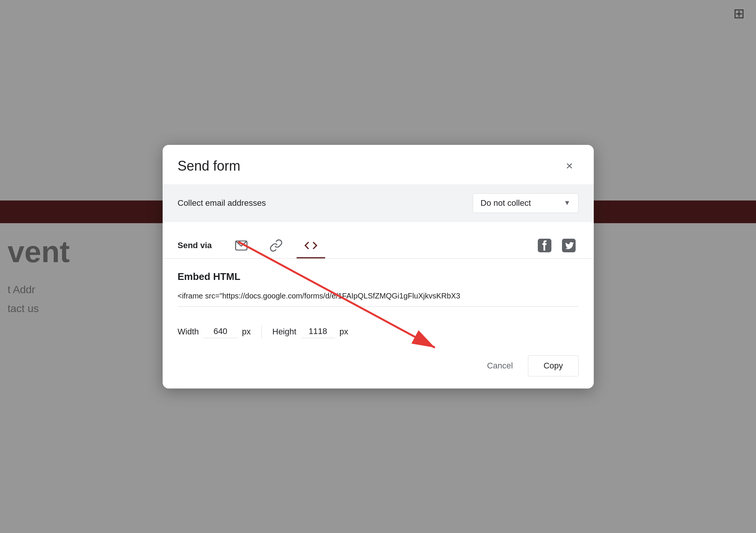  I want to click on send-via-section: Send via, so click(378, 241).